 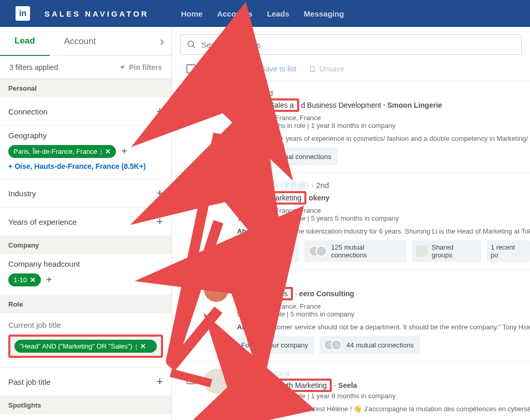 I want to click on insight-chip: 125 mutual connections, so click(x=356, y=251).